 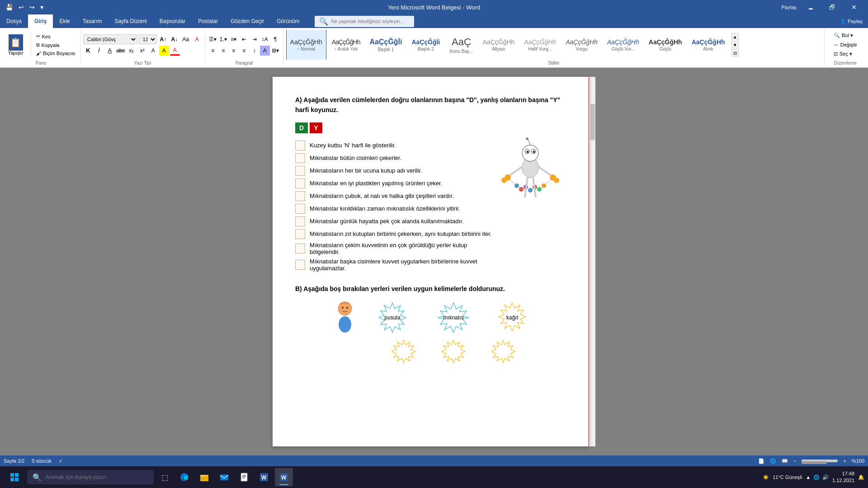 I want to click on bold-button: K, so click(x=88, y=51).